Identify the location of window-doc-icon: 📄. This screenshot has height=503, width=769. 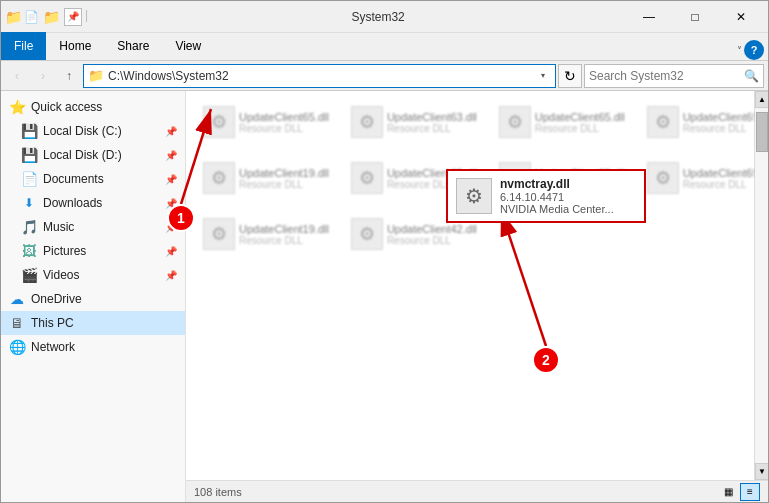
(32, 17).